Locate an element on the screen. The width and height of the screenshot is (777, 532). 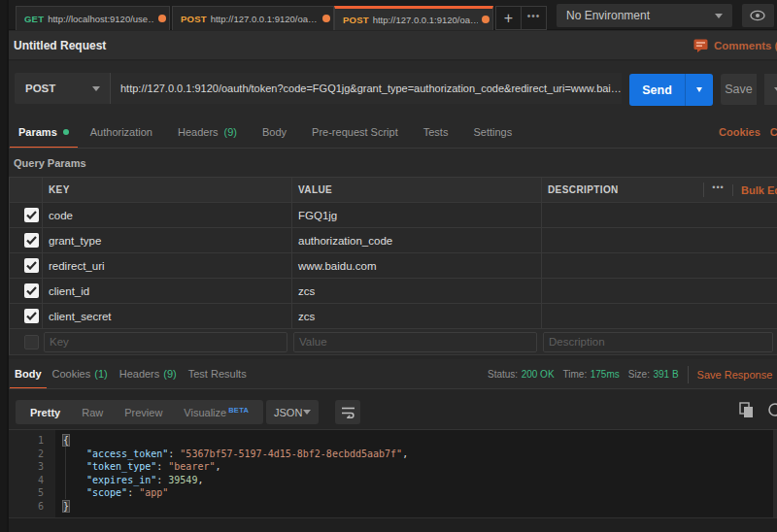
param-value: www.baidu.com is located at coordinates (338, 266).